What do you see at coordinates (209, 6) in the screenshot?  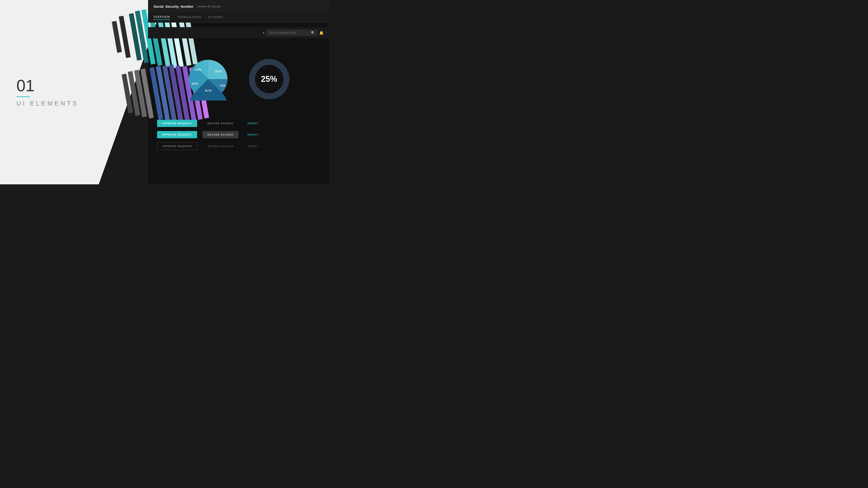 I see `header-subtitle: owners-45-secure` at bounding box center [209, 6].